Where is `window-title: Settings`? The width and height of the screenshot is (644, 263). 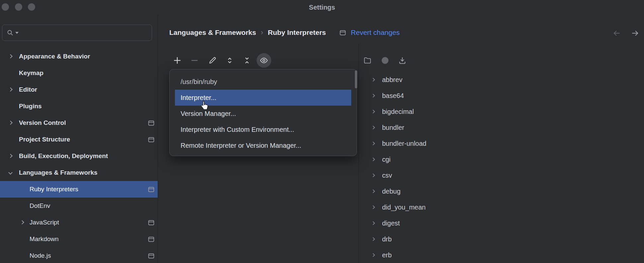 window-title: Settings is located at coordinates (322, 7).